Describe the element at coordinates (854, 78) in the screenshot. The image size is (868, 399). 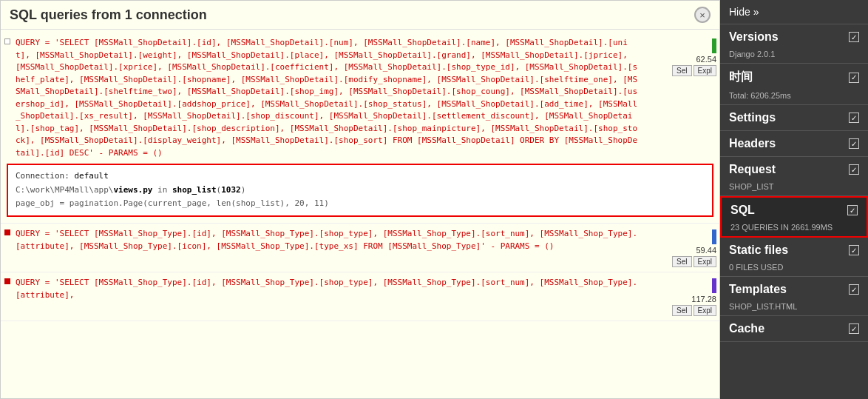
I see `time-checkbox: ✓` at that location.